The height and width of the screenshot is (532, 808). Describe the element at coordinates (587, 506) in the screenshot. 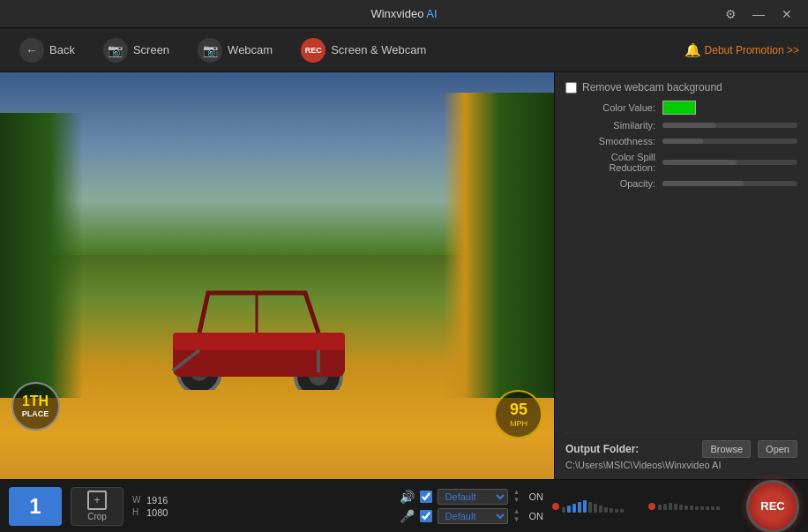

I see `level-bars-area` at that location.